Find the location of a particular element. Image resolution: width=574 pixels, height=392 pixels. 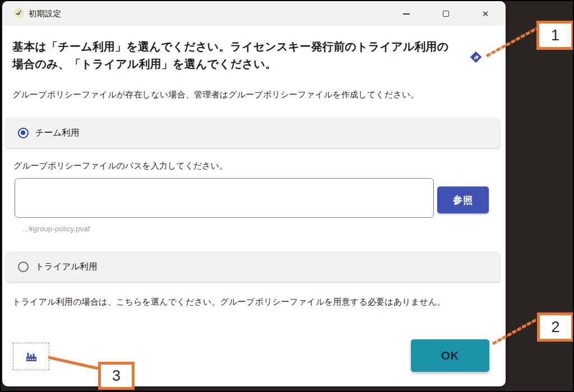

policy-path-input is located at coordinates (224, 198).